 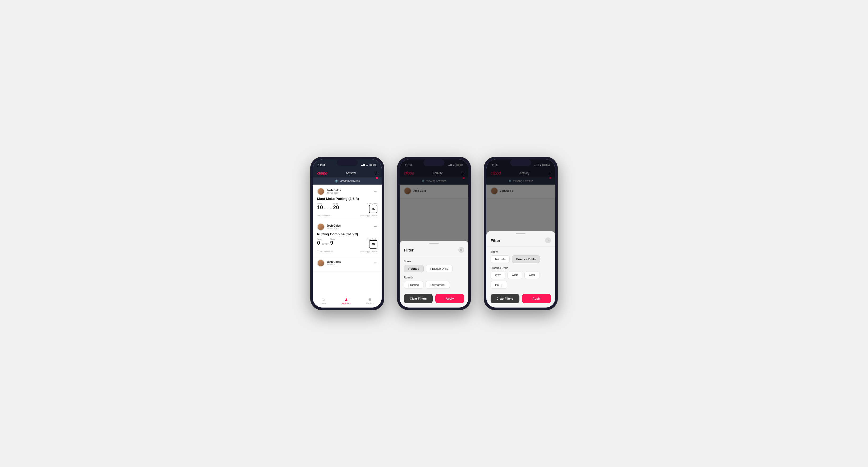 What do you see at coordinates (323, 301) in the screenshot?
I see `nav-home-1: ⌂ Home` at bounding box center [323, 301].